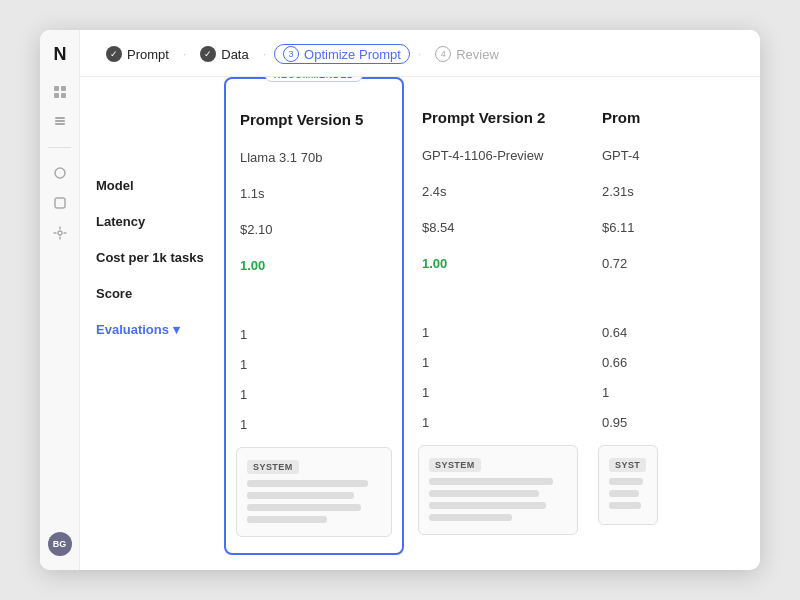  Describe the element at coordinates (291, 54) in the screenshot. I see `step-num-optimize: 3` at that location.